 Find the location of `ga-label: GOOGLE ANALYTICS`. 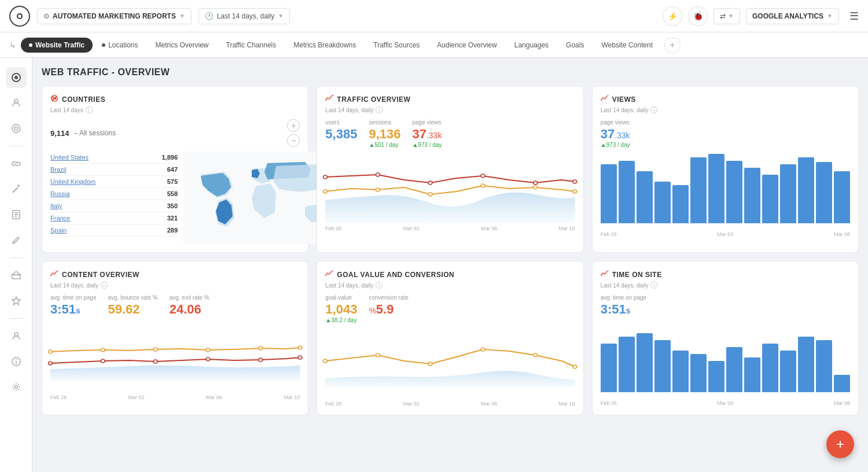

ga-label: GOOGLE ANALYTICS is located at coordinates (788, 16).